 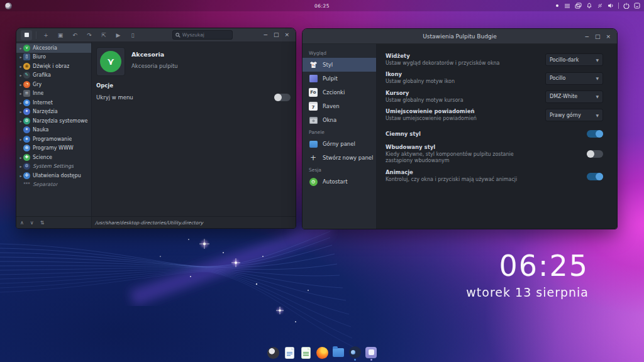 What do you see at coordinates (54, 129) in the screenshot?
I see `category-sidebar: ▸ ⋎ Akcesoria ▸ ▯ Biuro ▸ ◉ Dźwięk i obr…` at bounding box center [54, 129].